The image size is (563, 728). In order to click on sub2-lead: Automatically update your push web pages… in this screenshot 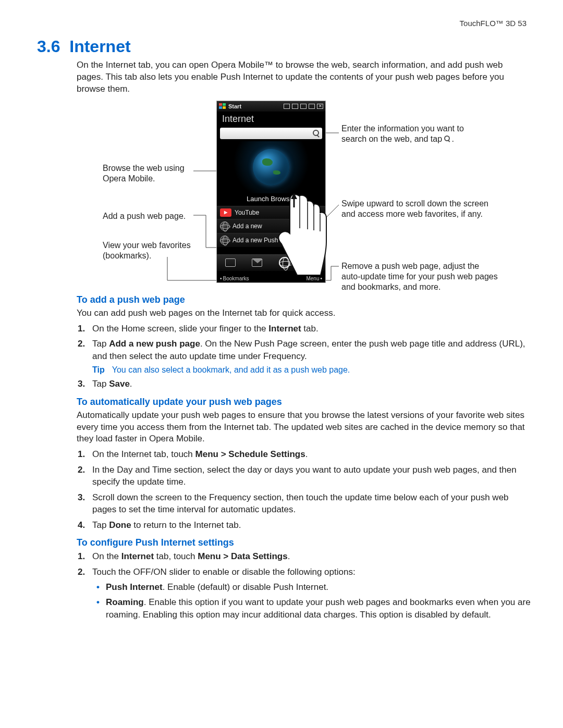, I will do `click(304, 427)`.